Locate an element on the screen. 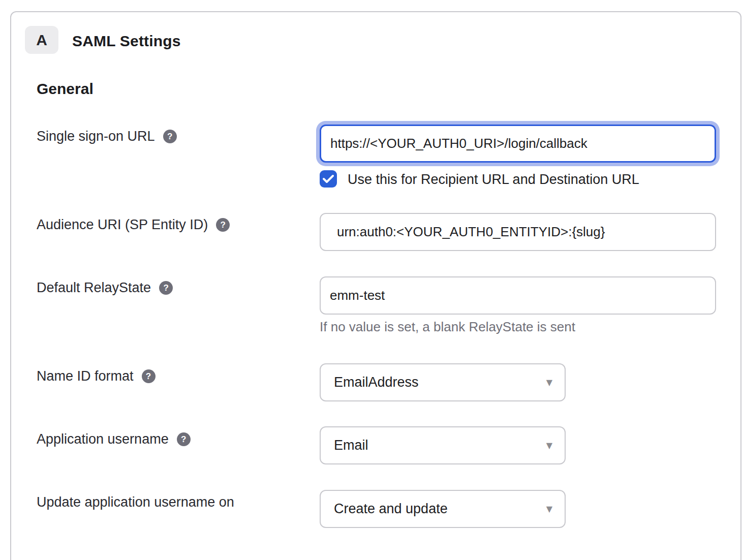 Image resolution: width=743 pixels, height=560 pixels. name-id-format-select: EmailAddress ▼ is located at coordinates (443, 382).